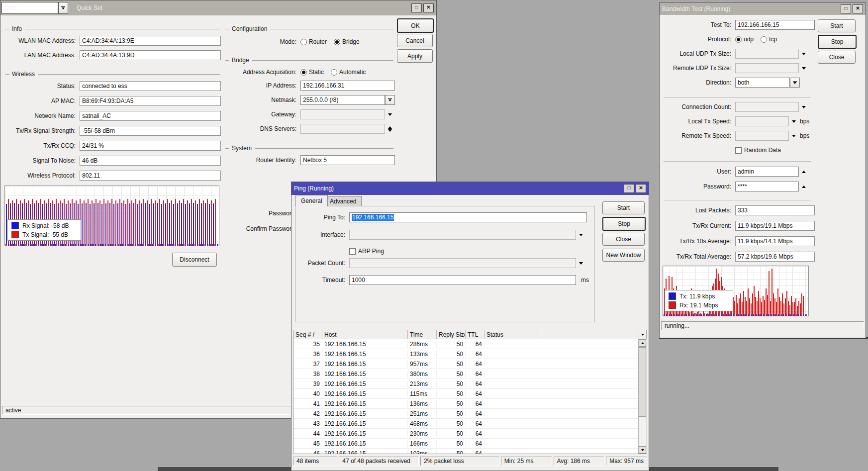  What do you see at coordinates (440, 217) in the screenshot?
I see `field-row: Ping To: 192.166.166.15` at bounding box center [440, 217].